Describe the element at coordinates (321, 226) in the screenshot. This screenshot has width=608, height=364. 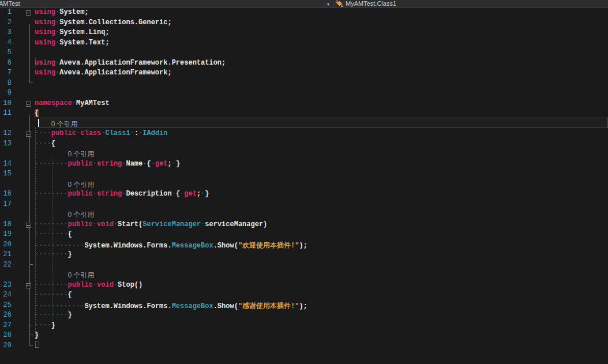
I see `code-line-text: ········public·void·Start(ServiceManager…` at that location.